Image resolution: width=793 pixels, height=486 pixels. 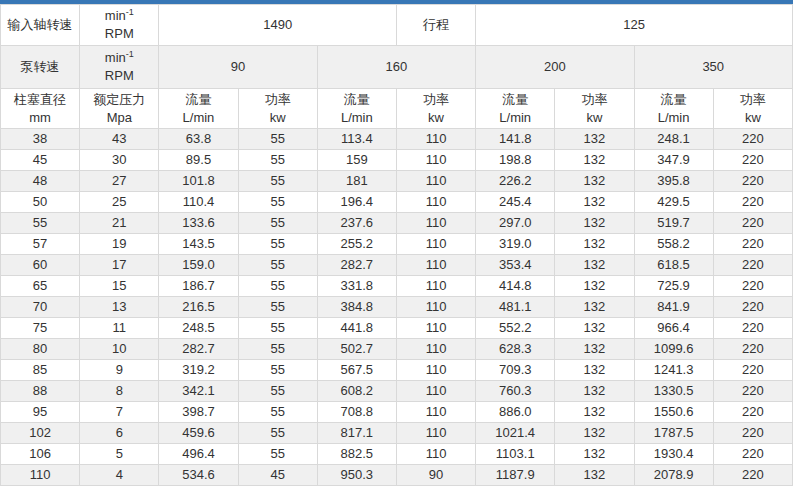 I want to click on power-header-350: 功率kw, so click(x=752, y=109).